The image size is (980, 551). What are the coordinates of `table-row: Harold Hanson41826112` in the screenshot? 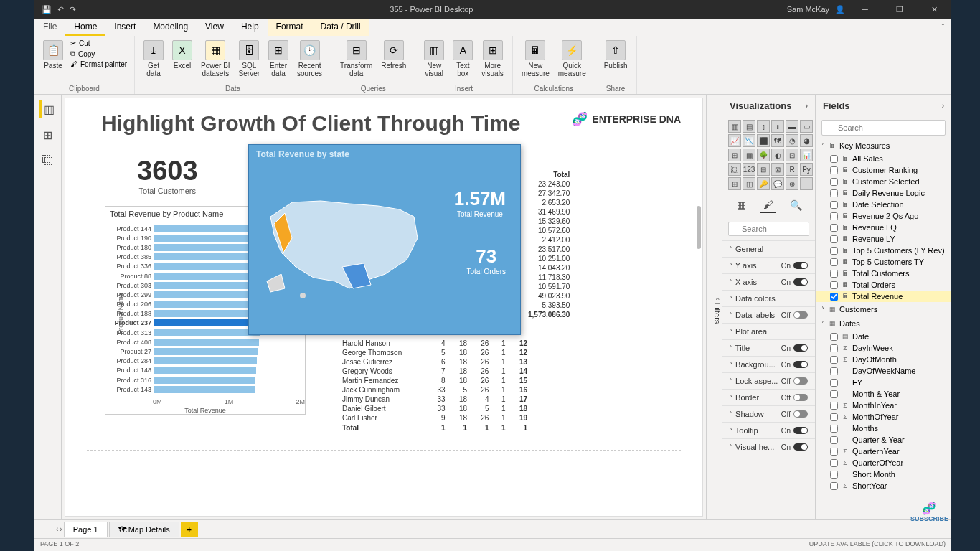 It's located at (435, 343).